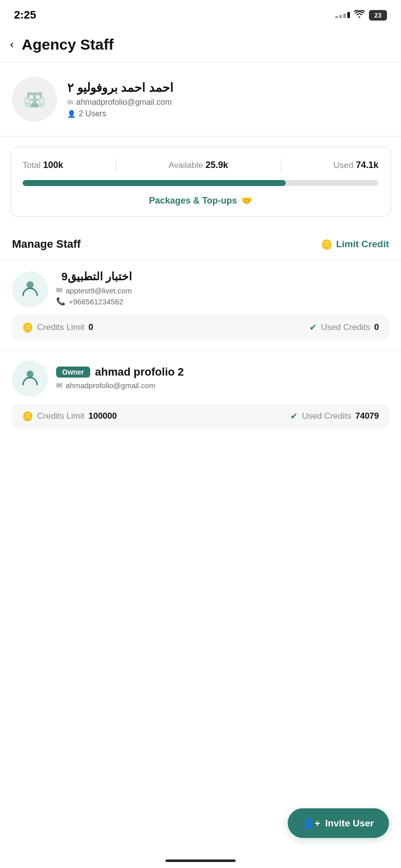 Image resolution: width=401 pixels, height=868 pixels. What do you see at coordinates (247, 201) in the screenshot?
I see `packages-emoji: 🤝` at bounding box center [247, 201].